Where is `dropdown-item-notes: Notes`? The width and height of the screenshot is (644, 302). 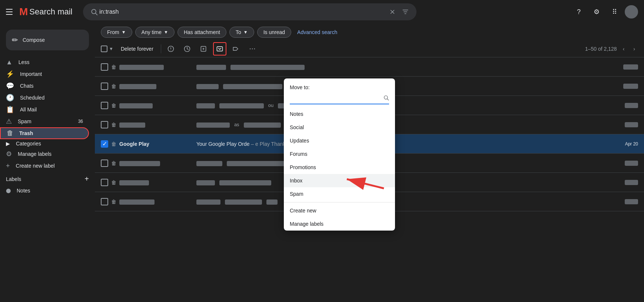 dropdown-item-notes: Notes is located at coordinates (339, 114).